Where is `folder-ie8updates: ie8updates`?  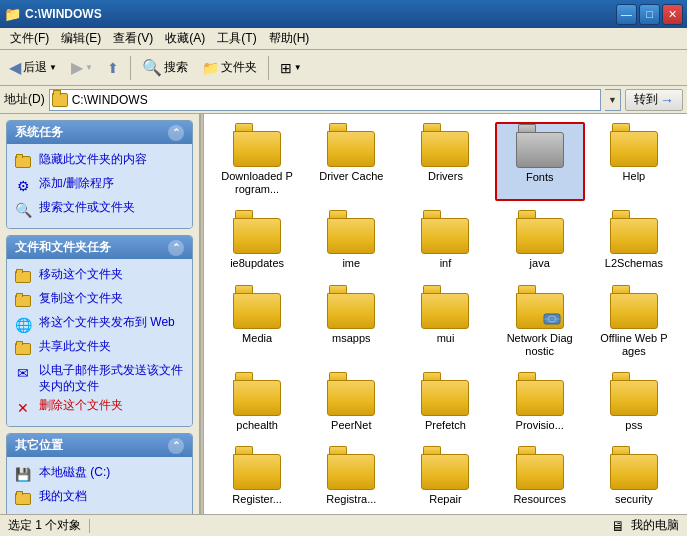 folder-ie8updates: ie8updates is located at coordinates (257, 242).